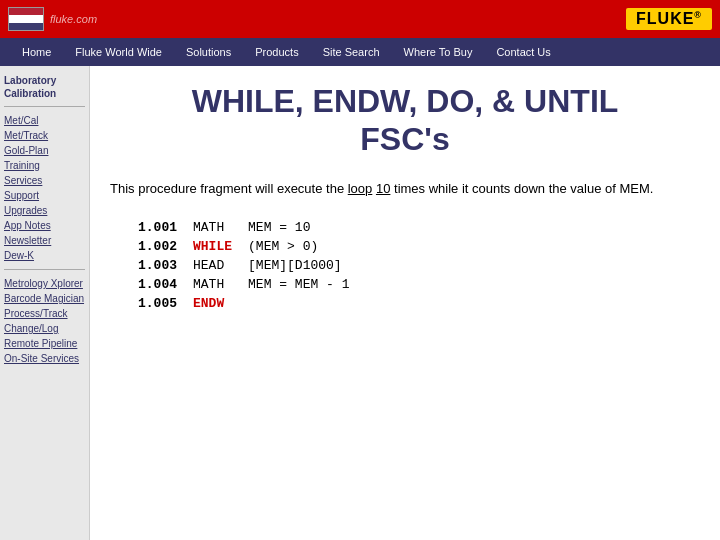 The width and height of the screenshot is (720, 540). What do you see at coordinates (405, 189) in the screenshot?
I see `intro-text: This procedure fragment will execute the…` at bounding box center [405, 189].